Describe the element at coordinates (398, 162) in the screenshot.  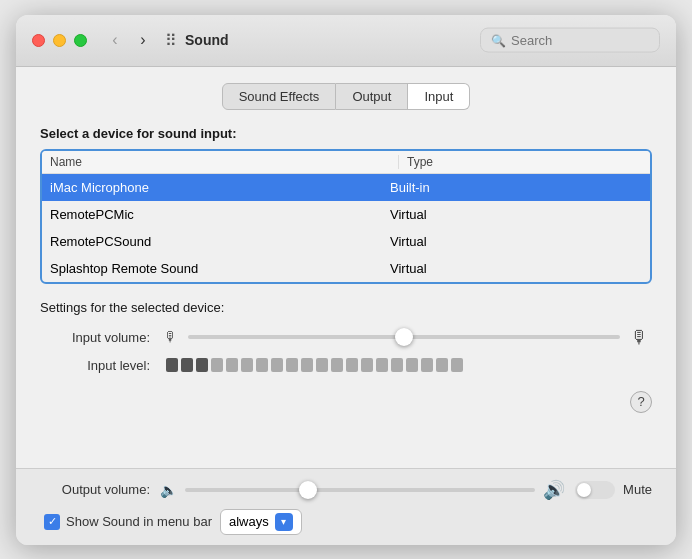
I see `col-divider` at that location.